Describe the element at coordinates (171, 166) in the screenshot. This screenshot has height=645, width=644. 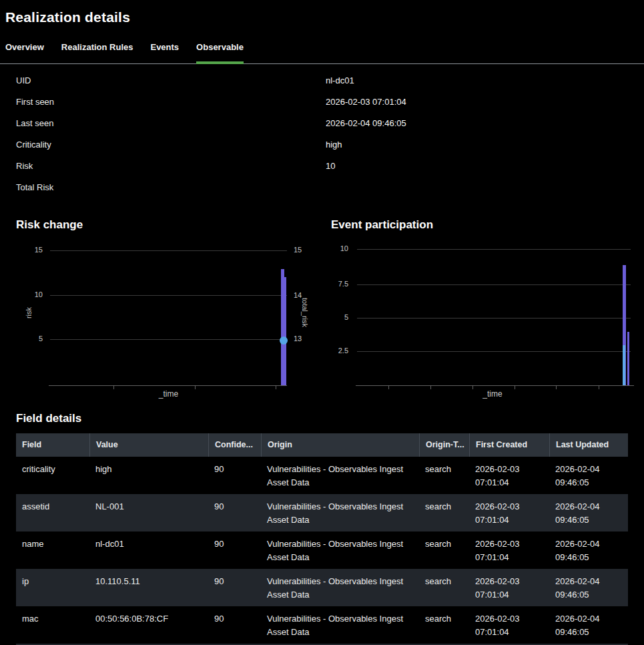
I see `detail-label: Risk` at that location.